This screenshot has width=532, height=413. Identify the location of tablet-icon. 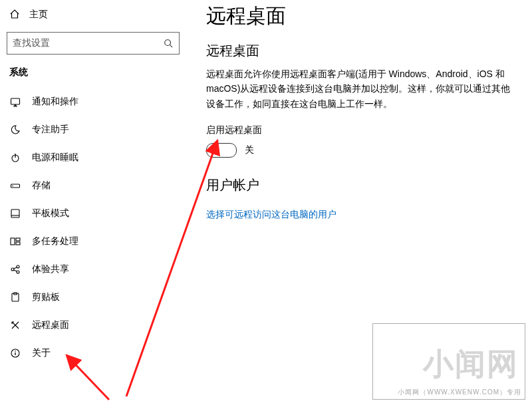
(15, 213).